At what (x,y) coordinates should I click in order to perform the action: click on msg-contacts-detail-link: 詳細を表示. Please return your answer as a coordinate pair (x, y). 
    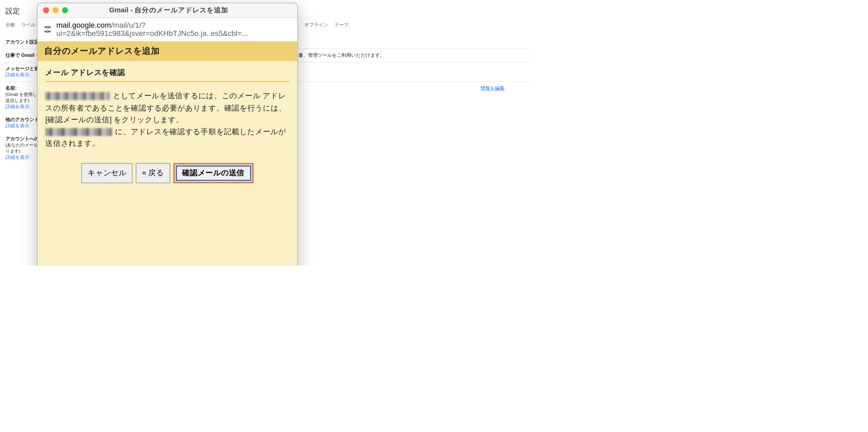
    Looking at the image, I should click on (17, 75).